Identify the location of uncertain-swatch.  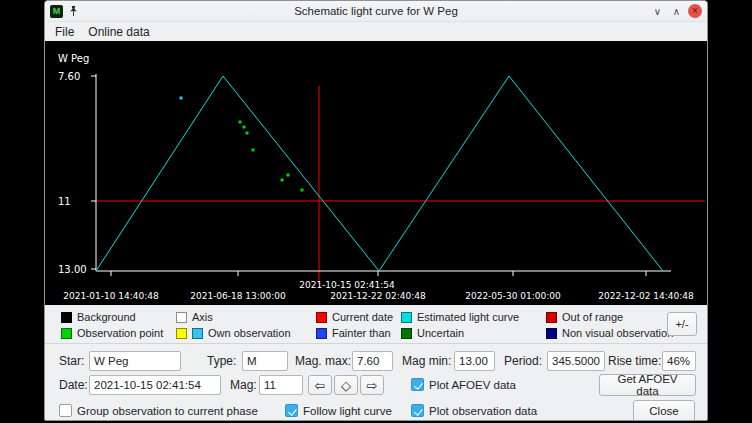
(406, 334).